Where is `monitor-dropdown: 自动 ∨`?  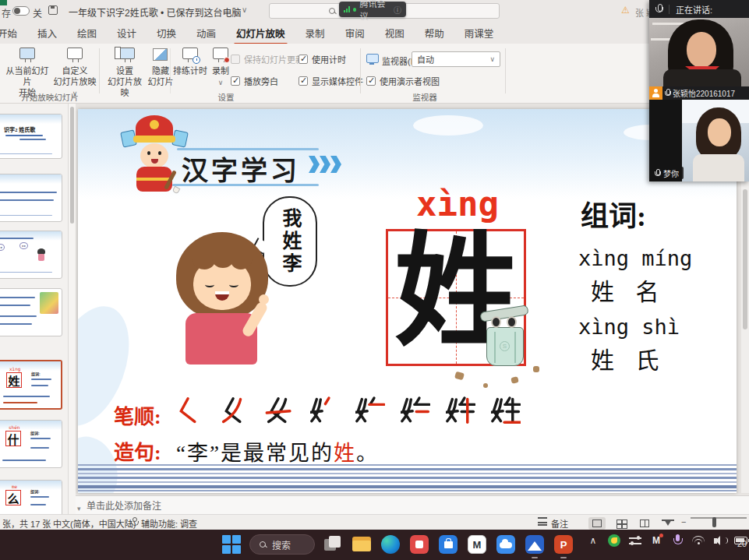
monitor-dropdown: 自动 ∨ is located at coordinates (456, 59).